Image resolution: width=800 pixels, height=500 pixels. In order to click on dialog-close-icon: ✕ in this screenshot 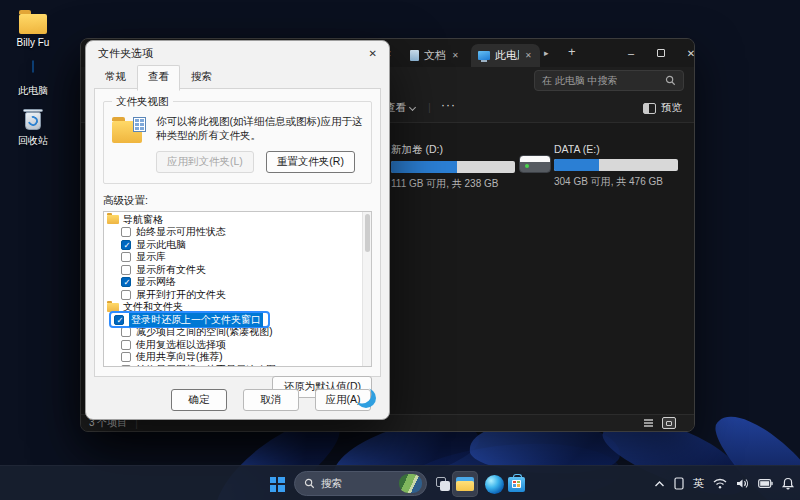, I will do `click(373, 54)`.